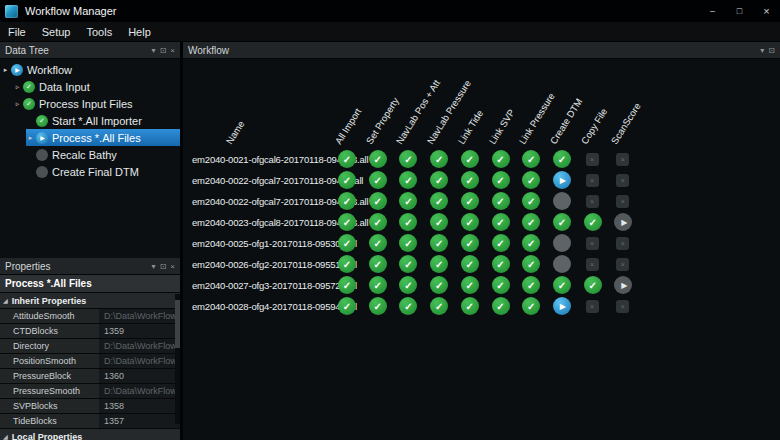 The image size is (780, 440). What do you see at coordinates (90, 301) in the screenshot?
I see `section-inherit-properties: ◢ Inherit Properties` at bounding box center [90, 301].